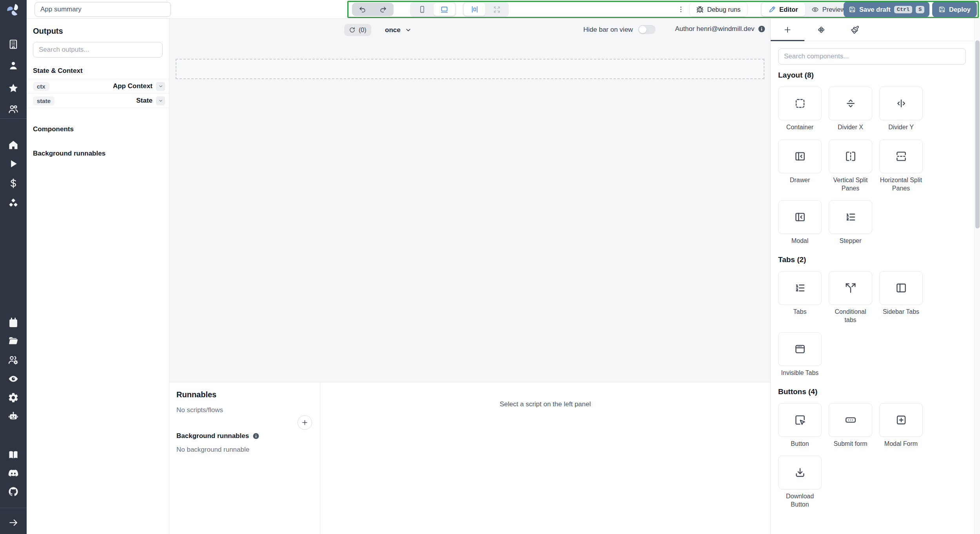  Describe the element at coordinates (13, 109) in the screenshot. I see `users-icon` at that location.